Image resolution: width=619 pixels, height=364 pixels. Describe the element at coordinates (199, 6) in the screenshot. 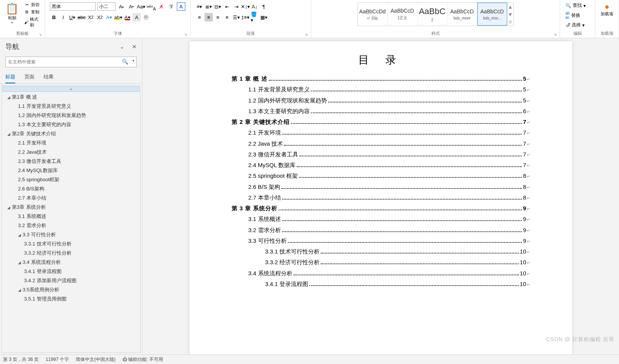

I see `bullets-button: ≡▾` at that location.